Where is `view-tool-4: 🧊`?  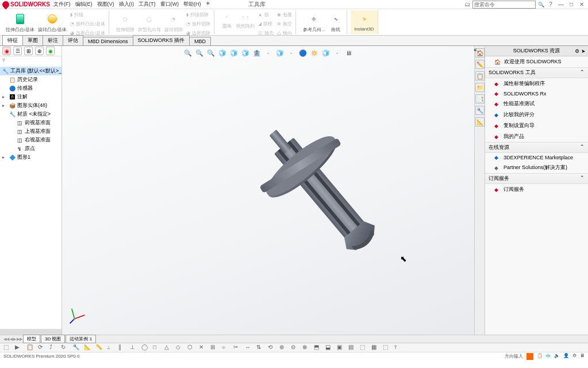 view-tool-4: 🧊 is located at coordinates (234, 53).